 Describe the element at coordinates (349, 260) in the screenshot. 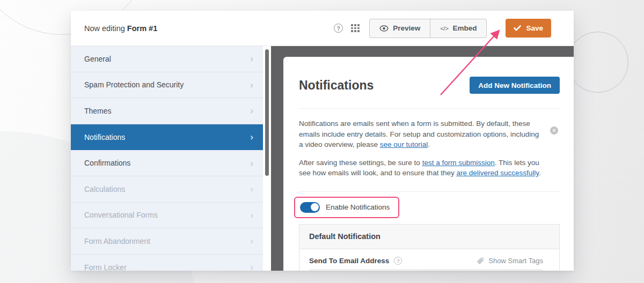

I see `field-label-text: Send To Email Address` at that location.